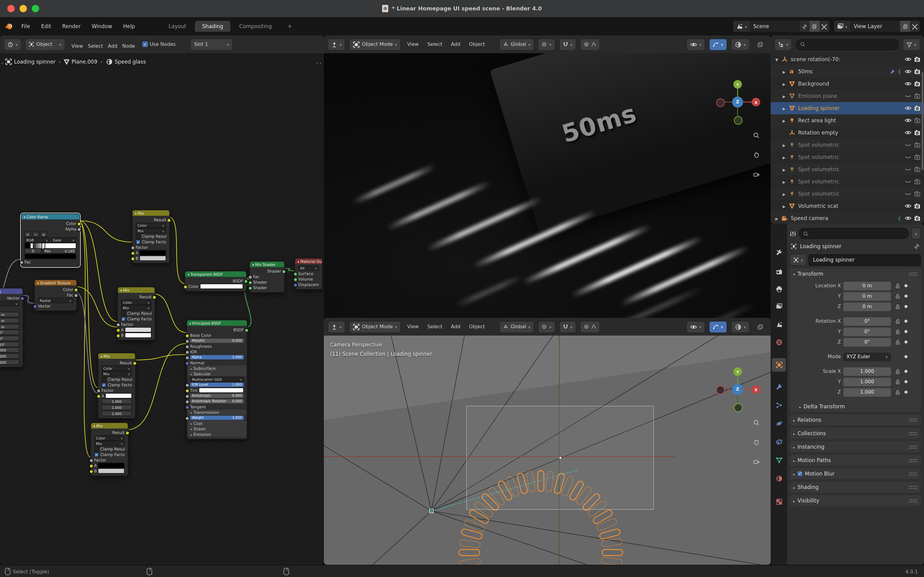 Image resolution: width=924 pixels, height=577 pixels. I want to click on node-dropdown: Multiscatter GGX∨, so click(217, 379).